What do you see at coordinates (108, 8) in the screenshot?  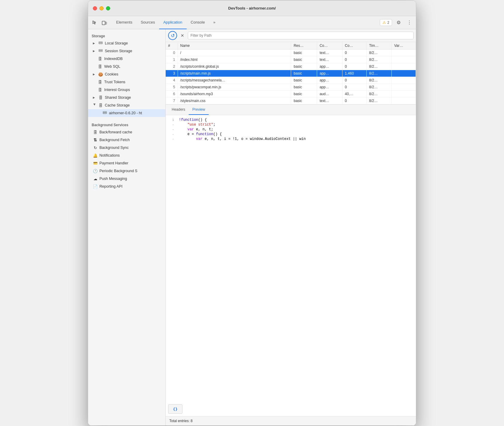 I see `maximize-button` at bounding box center [108, 8].